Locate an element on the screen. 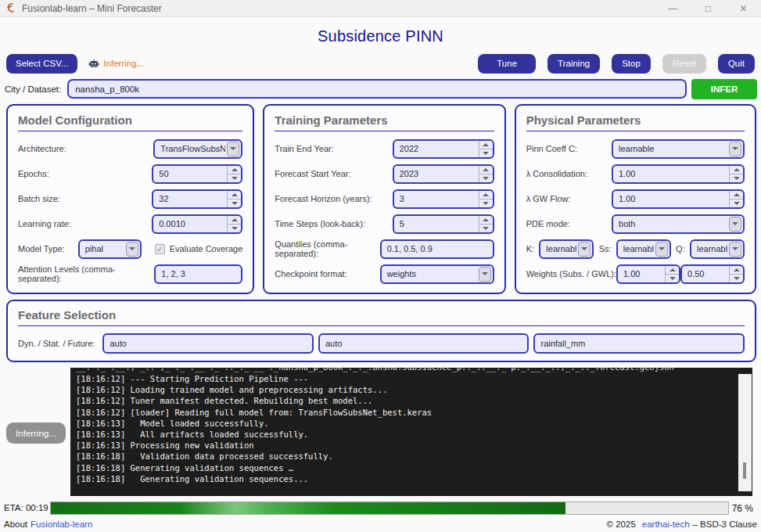  epochs-label: Epochs: is located at coordinates (34, 174).